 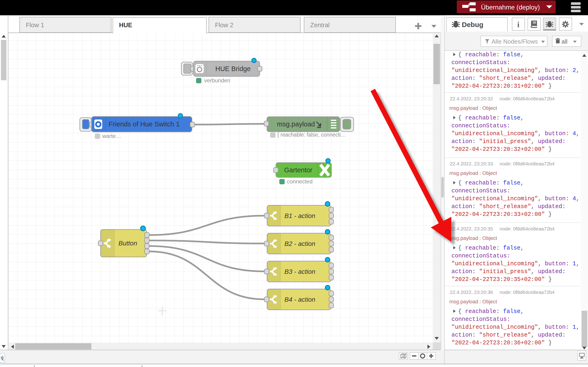 What do you see at coordinates (472, 25) in the screenshot?
I see `svg-text: Debug` at bounding box center [472, 25].